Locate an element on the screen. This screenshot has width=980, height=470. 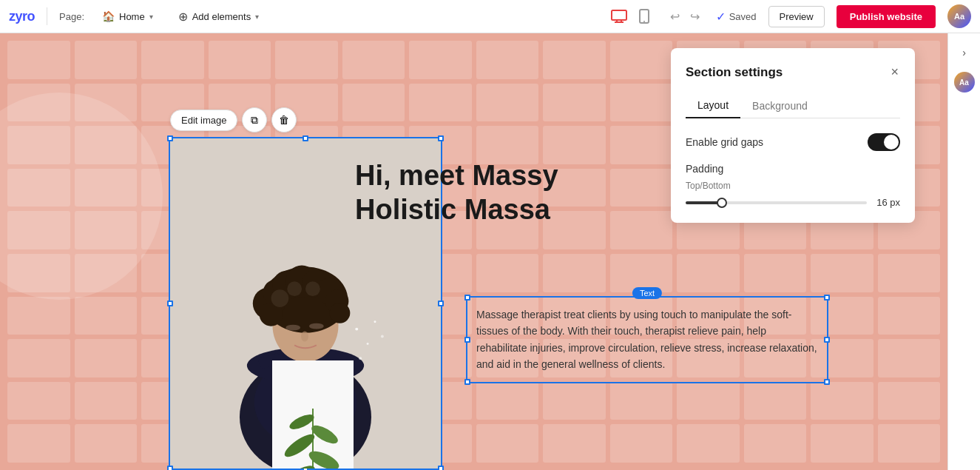
grid-gaps-toggle is located at coordinates (884, 142).